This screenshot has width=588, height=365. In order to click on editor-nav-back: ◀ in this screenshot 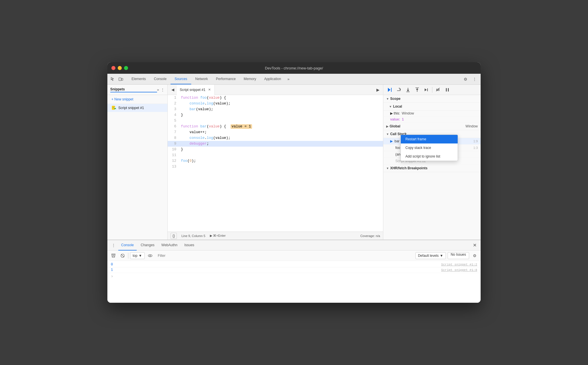, I will do `click(173, 90)`.